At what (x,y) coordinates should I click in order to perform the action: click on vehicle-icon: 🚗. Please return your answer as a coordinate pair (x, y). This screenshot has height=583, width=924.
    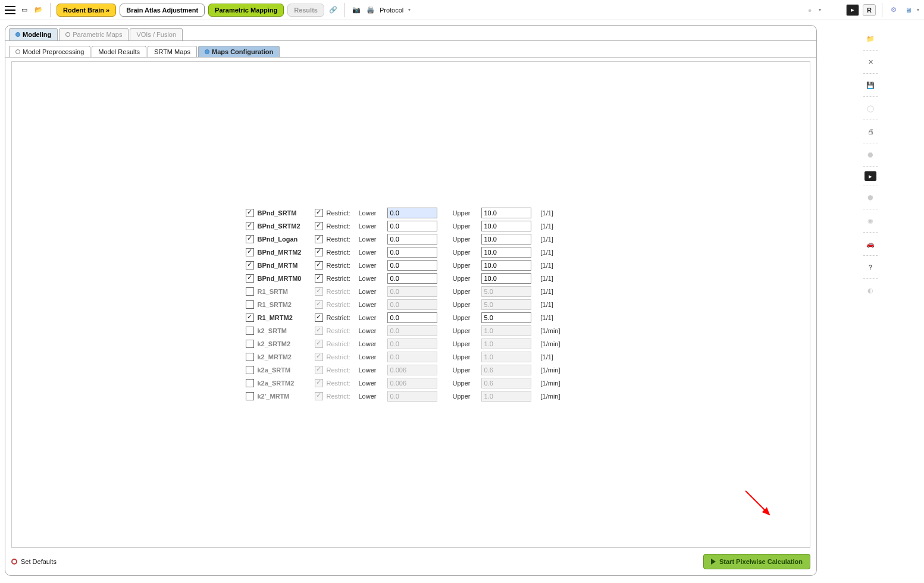
    Looking at the image, I should click on (870, 244).